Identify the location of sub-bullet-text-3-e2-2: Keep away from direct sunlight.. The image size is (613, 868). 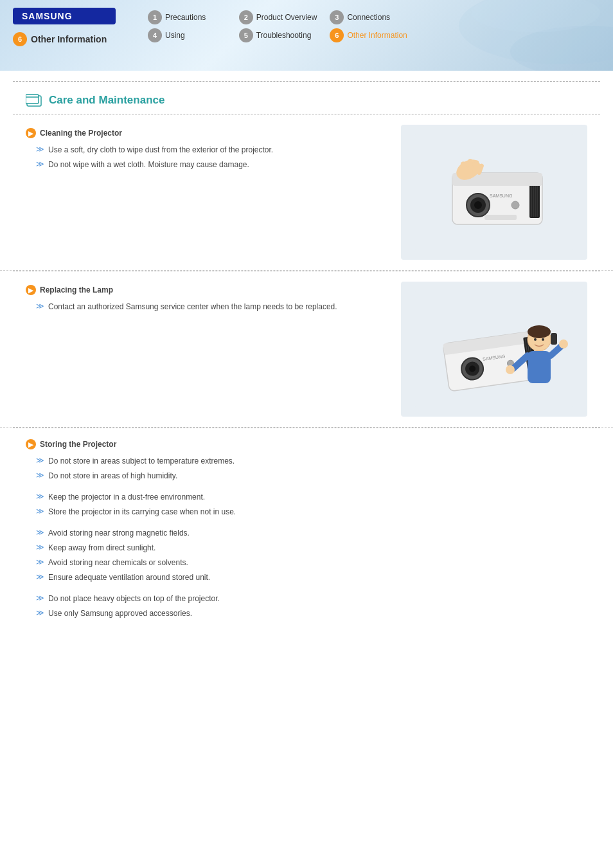
(102, 548).